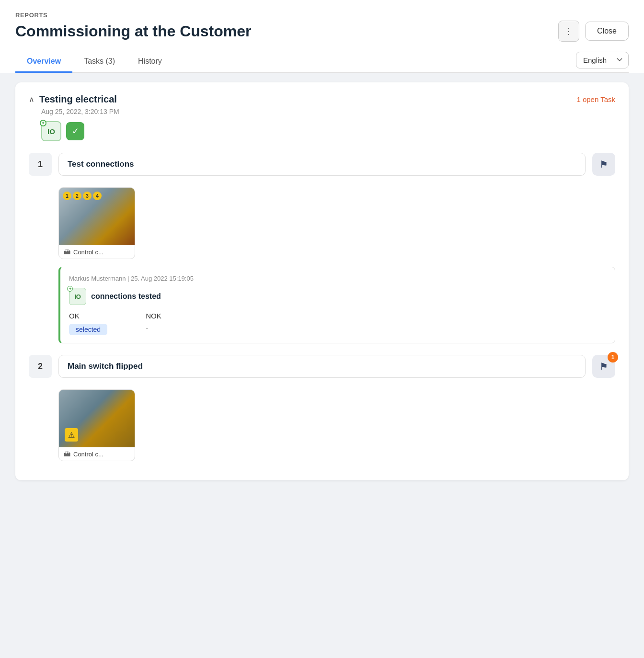 This screenshot has height=658, width=644. I want to click on response-card-1: Markus Mustermann | 25. Aug 2022 15:19:0…, so click(337, 305).